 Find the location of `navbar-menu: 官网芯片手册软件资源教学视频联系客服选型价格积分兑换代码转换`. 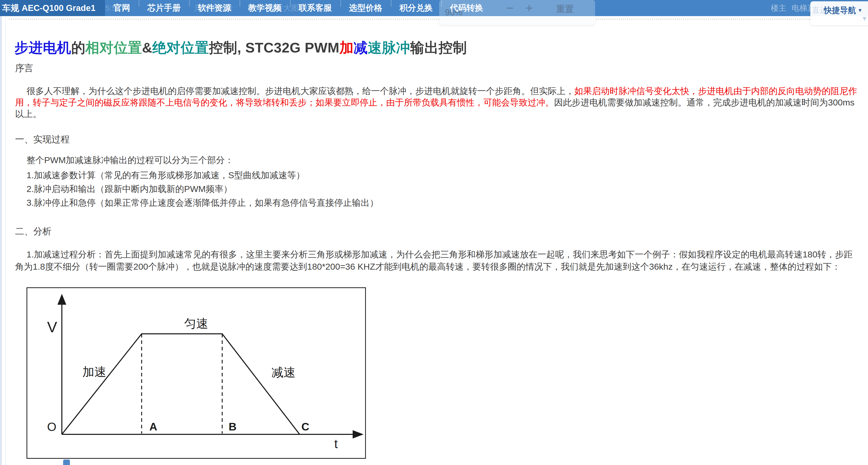

navbar-menu: 官网芯片手册软件资源教学视频联系客服选型价格积分兑换代码转换 is located at coordinates (299, 8).